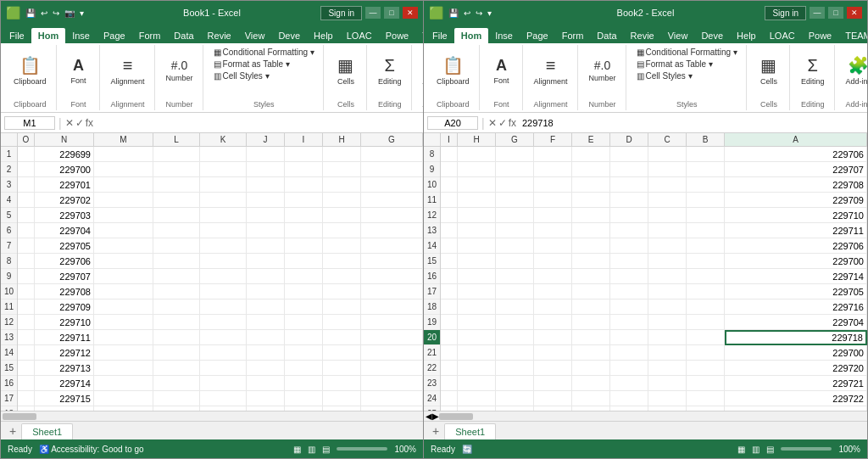 The width and height of the screenshot is (868, 459). Describe the element at coordinates (796, 170) in the screenshot. I see `cell: 229707` at that location.